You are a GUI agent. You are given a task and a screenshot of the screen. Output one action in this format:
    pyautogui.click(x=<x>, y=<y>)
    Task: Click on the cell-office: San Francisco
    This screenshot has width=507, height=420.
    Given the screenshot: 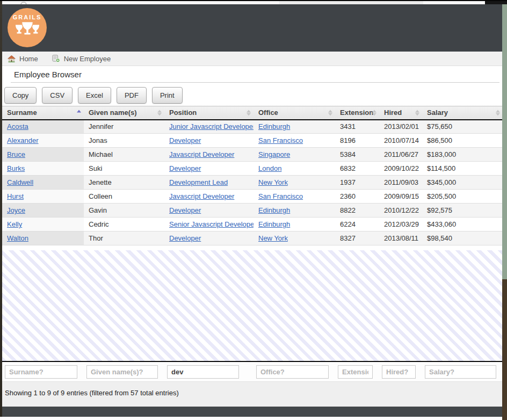 What is the action you would take?
    pyautogui.click(x=294, y=197)
    